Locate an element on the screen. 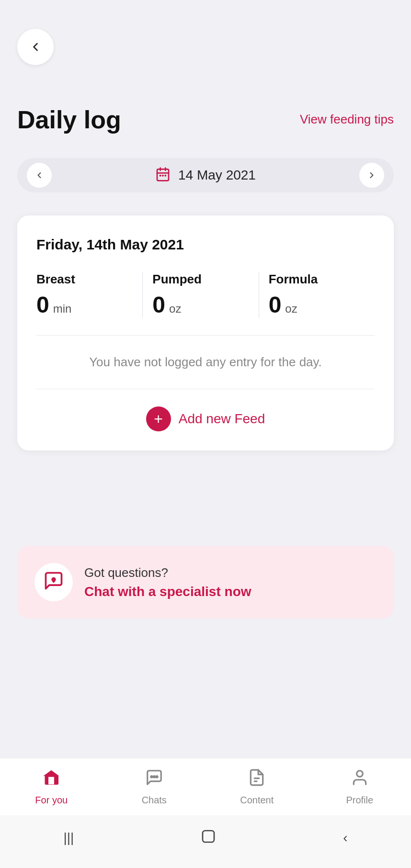 The height and width of the screenshot is (868, 411). calendar-icon is located at coordinates (163, 175).